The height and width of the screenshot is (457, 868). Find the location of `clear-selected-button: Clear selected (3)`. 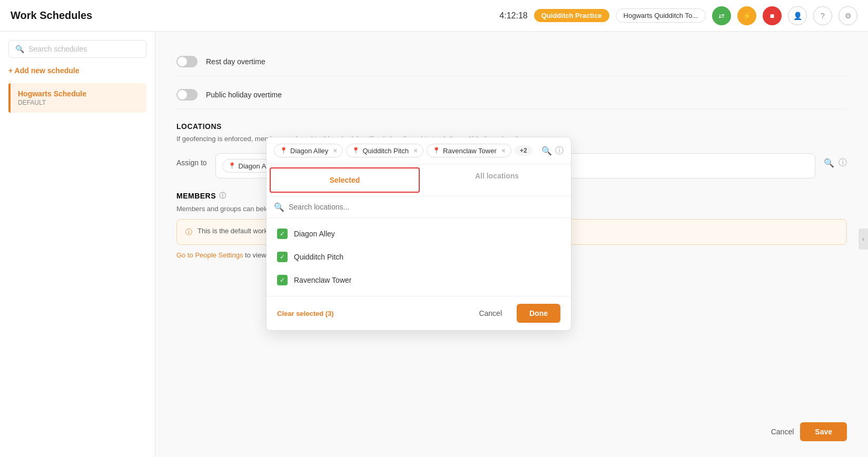

clear-selected-button: Clear selected (3) is located at coordinates (305, 314).